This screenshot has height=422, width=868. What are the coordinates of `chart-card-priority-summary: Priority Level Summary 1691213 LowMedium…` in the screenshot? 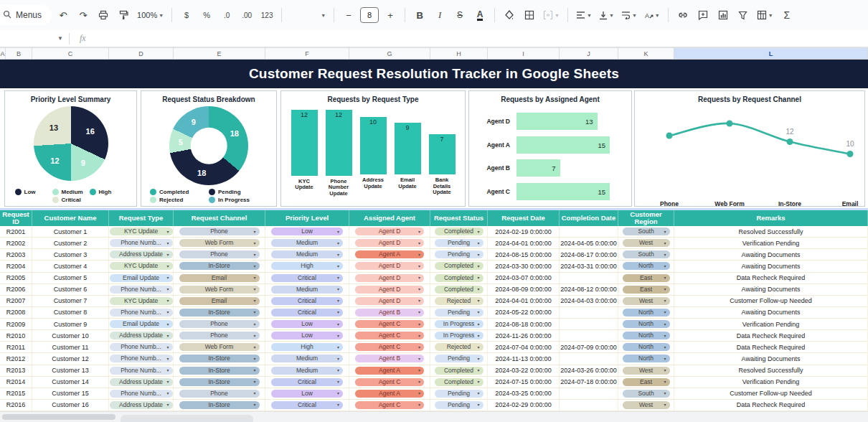 It's located at (70, 149).